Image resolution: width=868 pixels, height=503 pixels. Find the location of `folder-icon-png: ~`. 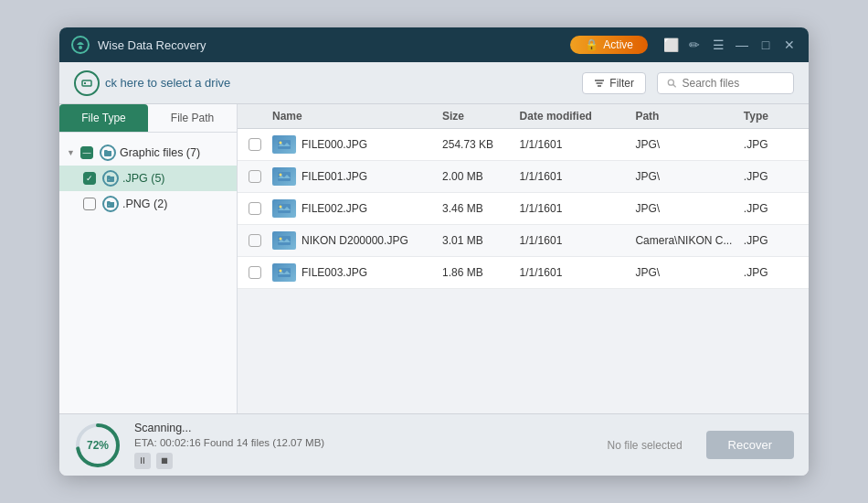

folder-icon-png: ~ is located at coordinates (111, 204).